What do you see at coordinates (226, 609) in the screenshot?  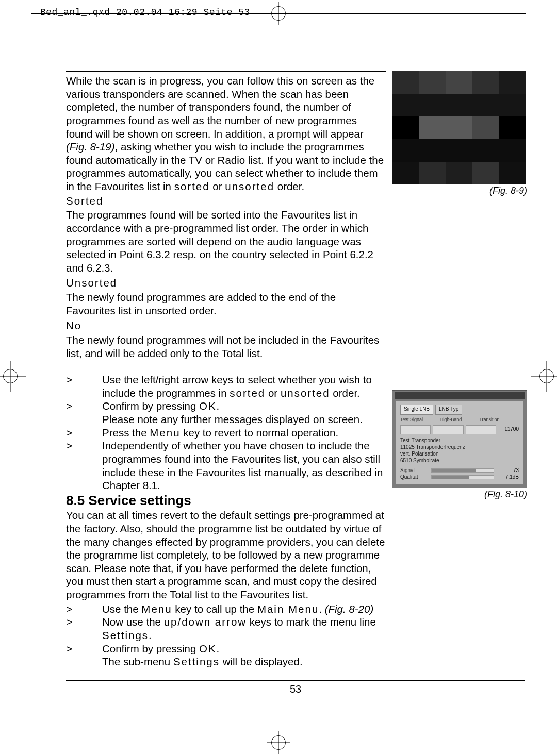 I see `list-item: > Use the Menu key to call up the Main M…` at bounding box center [226, 609].